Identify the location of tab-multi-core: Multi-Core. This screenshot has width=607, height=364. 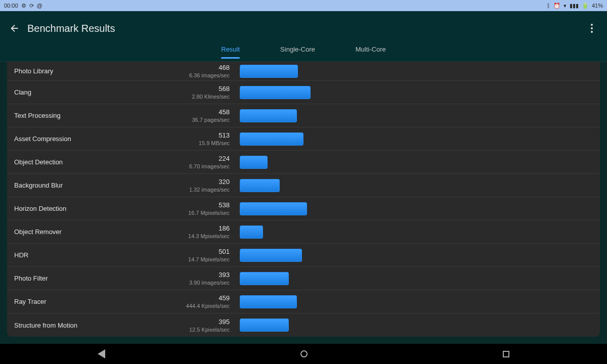
(371, 52).